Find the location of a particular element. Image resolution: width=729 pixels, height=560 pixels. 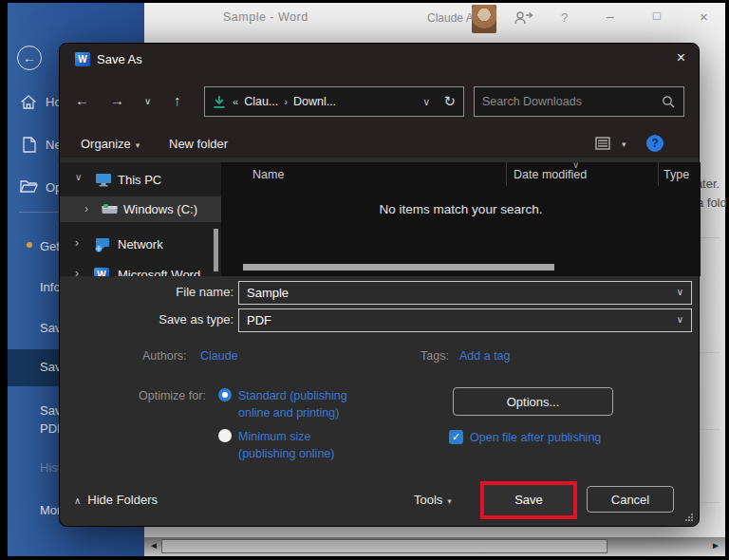

window-title: Sample - Word is located at coordinates (266, 17).